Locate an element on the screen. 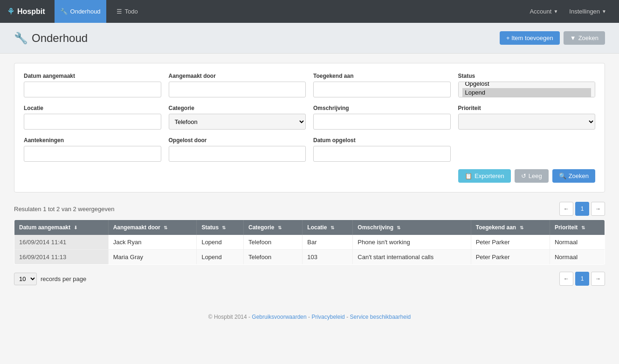 The width and height of the screenshot is (619, 364). footer-link-gebruiksvoorwaarden: Gebruiksvoorwaarden is located at coordinates (279, 317).